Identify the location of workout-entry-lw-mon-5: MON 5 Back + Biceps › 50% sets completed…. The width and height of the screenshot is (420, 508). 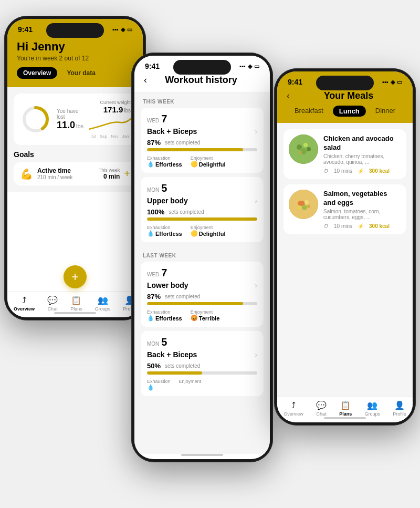
(202, 364).